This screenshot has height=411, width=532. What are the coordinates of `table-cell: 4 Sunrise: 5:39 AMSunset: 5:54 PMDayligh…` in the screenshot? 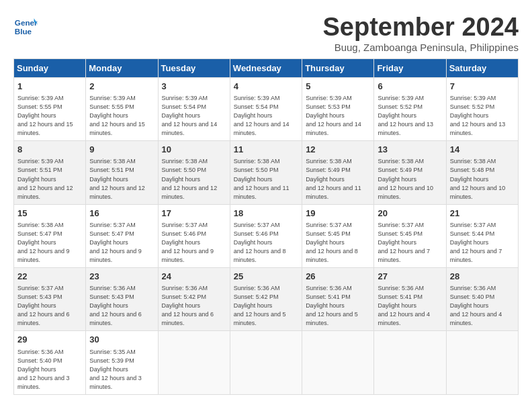 It's located at (266, 109).